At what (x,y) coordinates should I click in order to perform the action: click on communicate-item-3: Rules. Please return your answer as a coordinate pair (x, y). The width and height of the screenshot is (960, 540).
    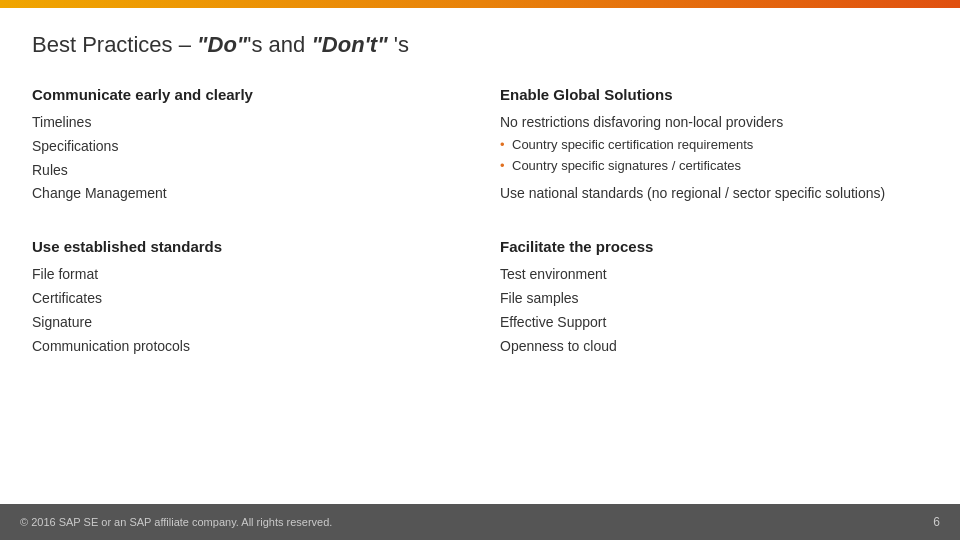
    Looking at the image, I should click on (246, 171).